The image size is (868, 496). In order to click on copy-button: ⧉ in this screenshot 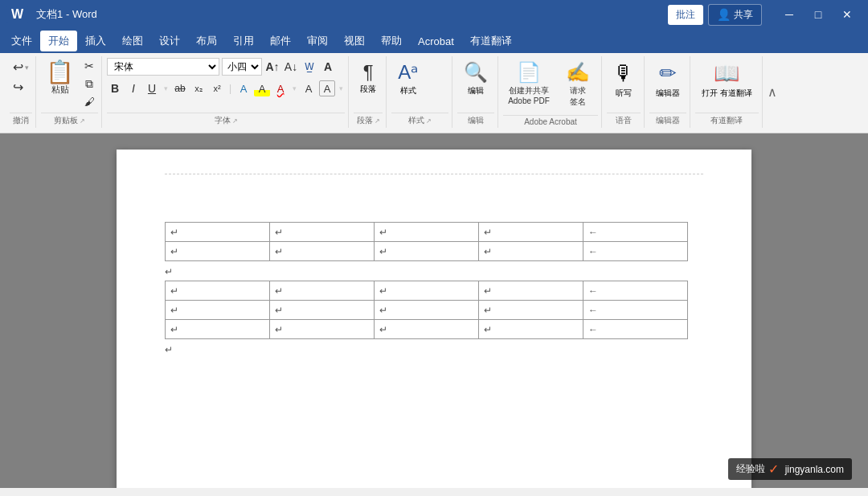, I will do `click(89, 84)`.